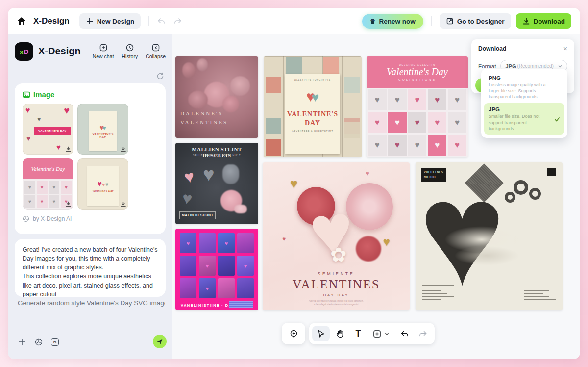 Image resolution: width=588 pixels, height=367 pixels. I want to click on history-icon, so click(130, 48).